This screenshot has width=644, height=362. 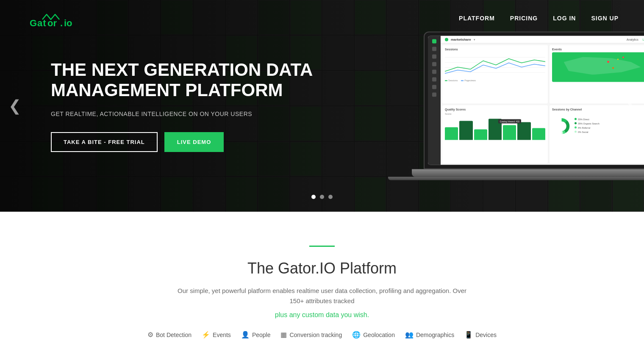 I want to click on carousel-dots, so click(x=322, y=197).